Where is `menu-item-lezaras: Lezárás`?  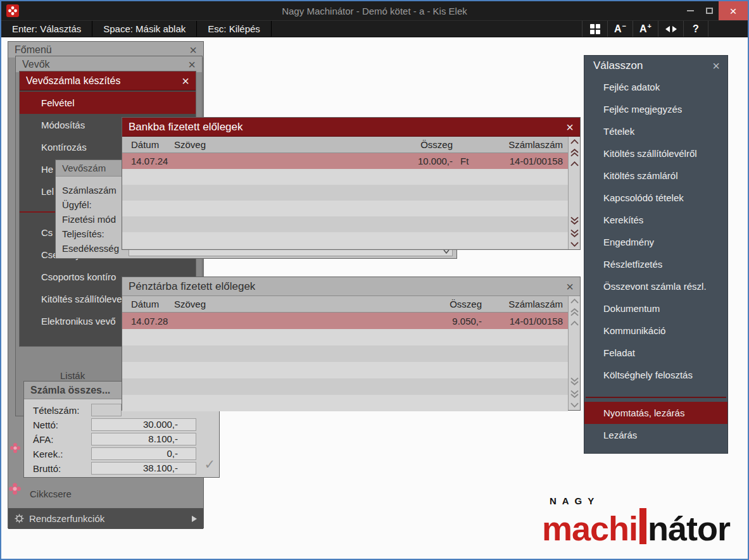 menu-item-lezaras: Lezárás is located at coordinates (656, 435).